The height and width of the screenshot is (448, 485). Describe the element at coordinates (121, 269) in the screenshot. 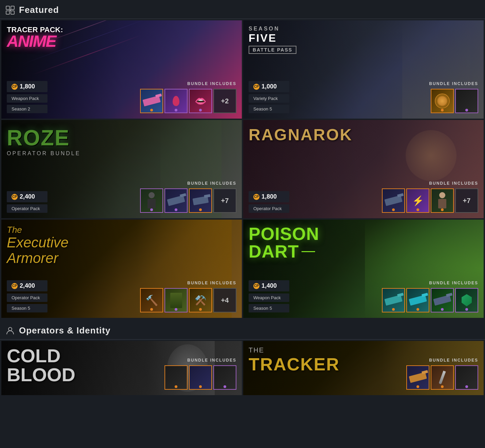

I see `executive-content: CP 2,400 Operator Pack Season 5 BUNDLE I…` at that location.